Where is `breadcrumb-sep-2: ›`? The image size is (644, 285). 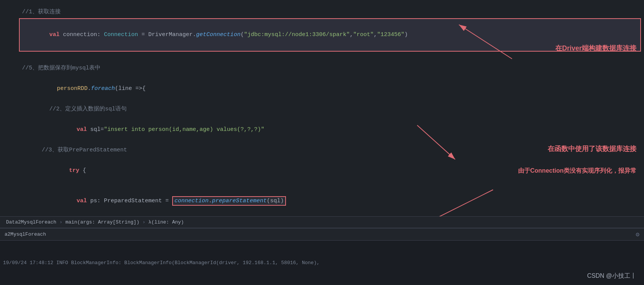
breadcrumb-sep-2: › is located at coordinates (144, 222).